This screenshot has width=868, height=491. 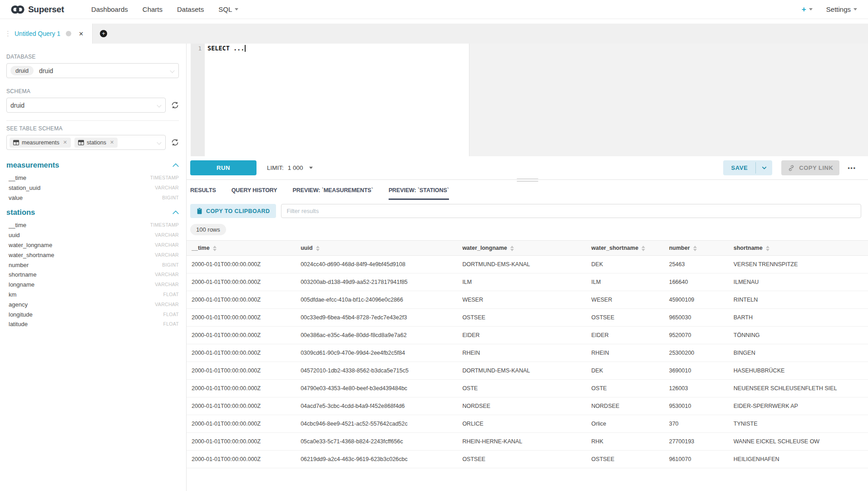 I want to click on results-tab-preview-measurements: PREVIEW: `MEASUREMENTS`, so click(x=333, y=193).